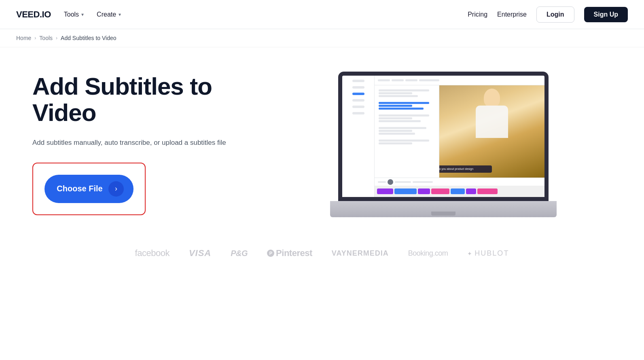 This screenshot has height=360, width=644. What do you see at coordinates (57, 38) in the screenshot?
I see `breadcrumb-sep-2: ›` at bounding box center [57, 38].